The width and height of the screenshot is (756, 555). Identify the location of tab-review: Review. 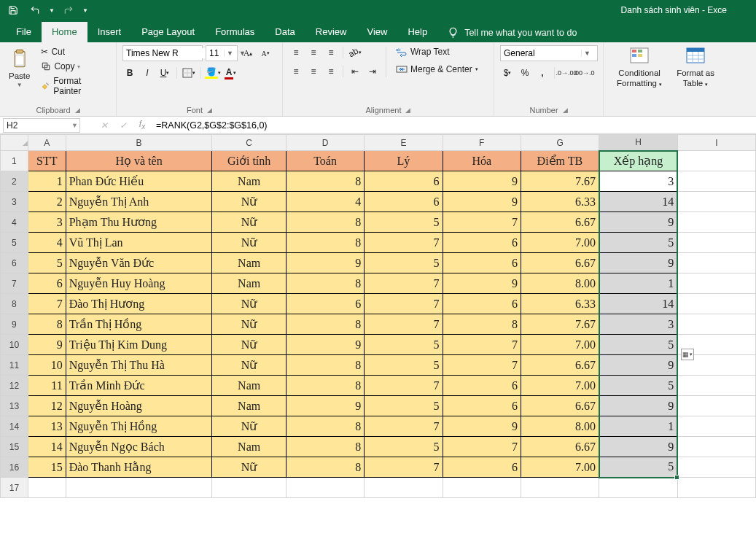
(331, 32).